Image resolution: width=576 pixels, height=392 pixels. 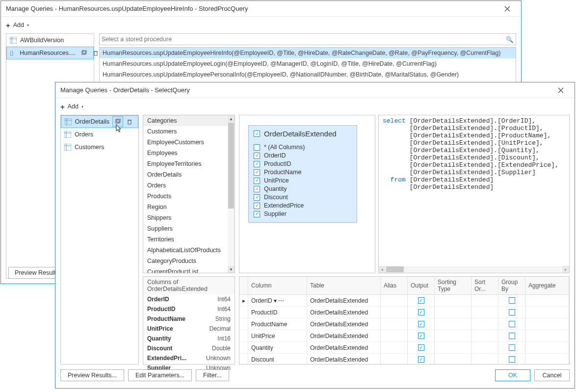 I want to click on field-row: OrderID, so click(x=303, y=156).